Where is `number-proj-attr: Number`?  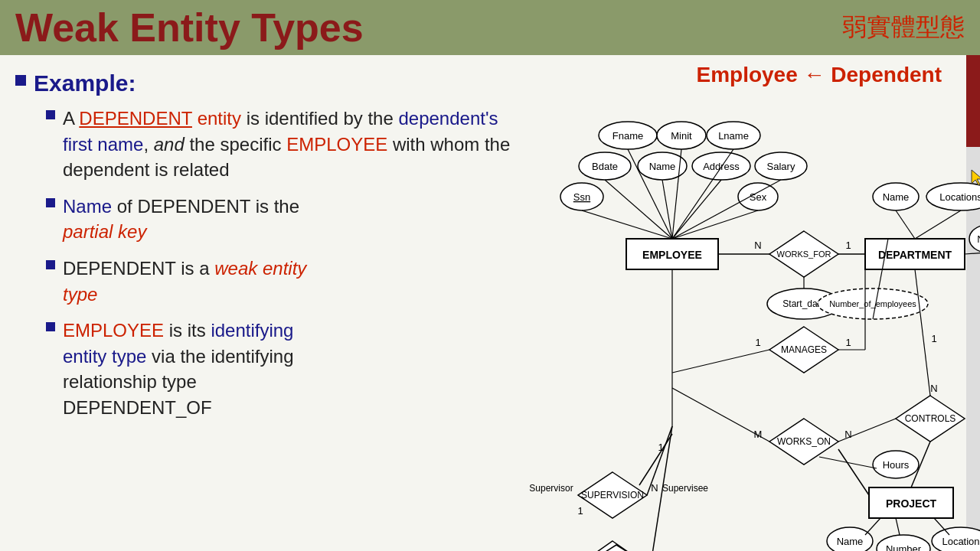 number-proj-attr: Number is located at coordinates (903, 547).